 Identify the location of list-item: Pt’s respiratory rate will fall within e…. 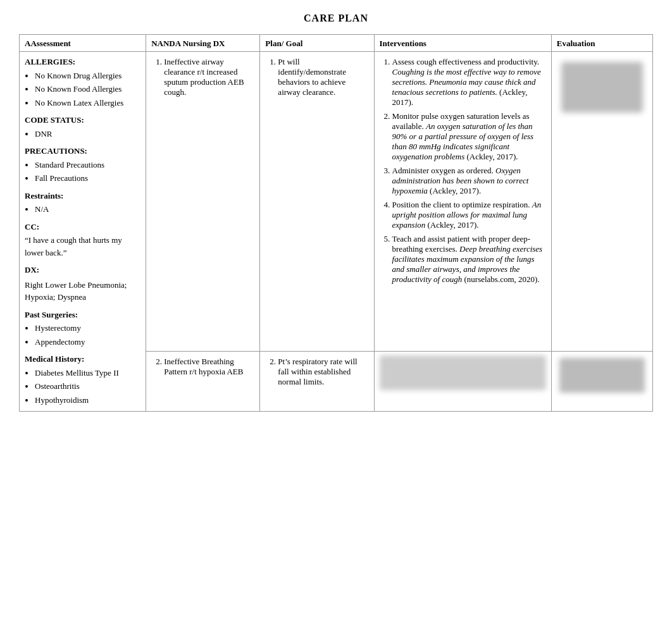
(323, 372).